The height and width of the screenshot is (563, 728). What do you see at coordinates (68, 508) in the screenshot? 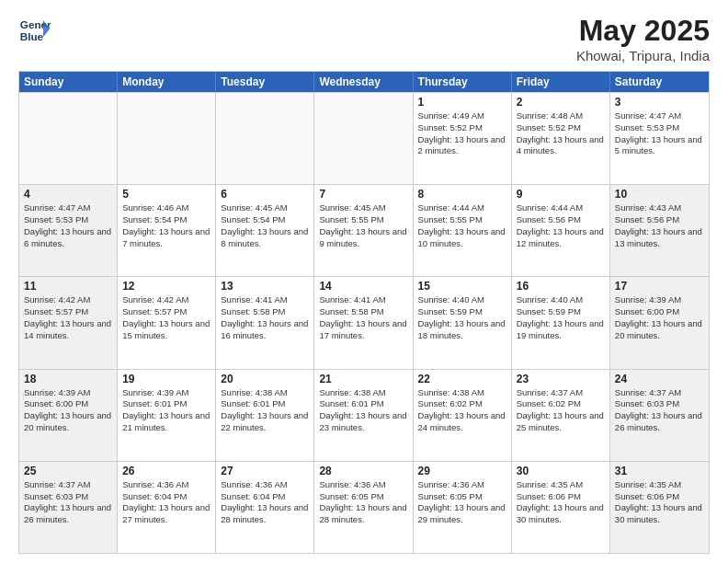
I see `calendar-cell: 25Sunrise: 4:37 AM Sunset: 6:03 PM Dayli…` at bounding box center [68, 508].